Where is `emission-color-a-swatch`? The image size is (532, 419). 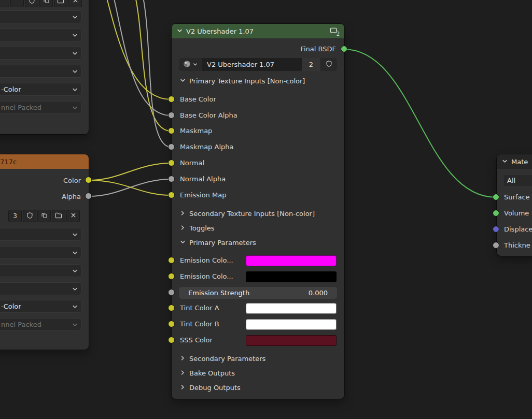
emission-color-a-swatch is located at coordinates (291, 261).